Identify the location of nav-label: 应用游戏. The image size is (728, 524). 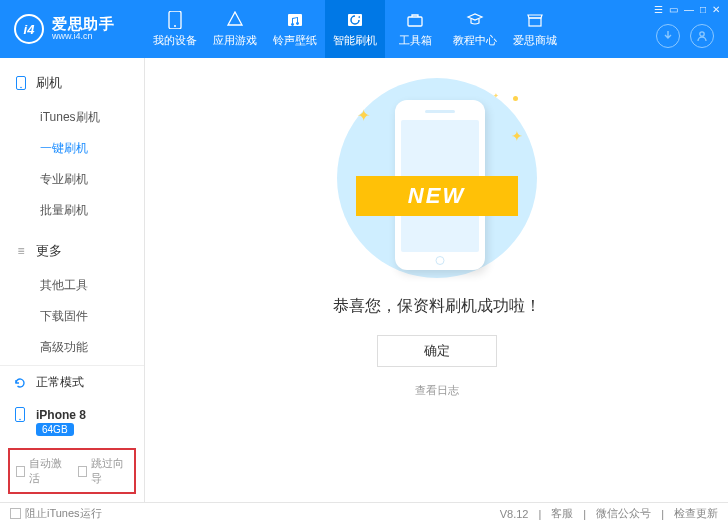
(235, 40).